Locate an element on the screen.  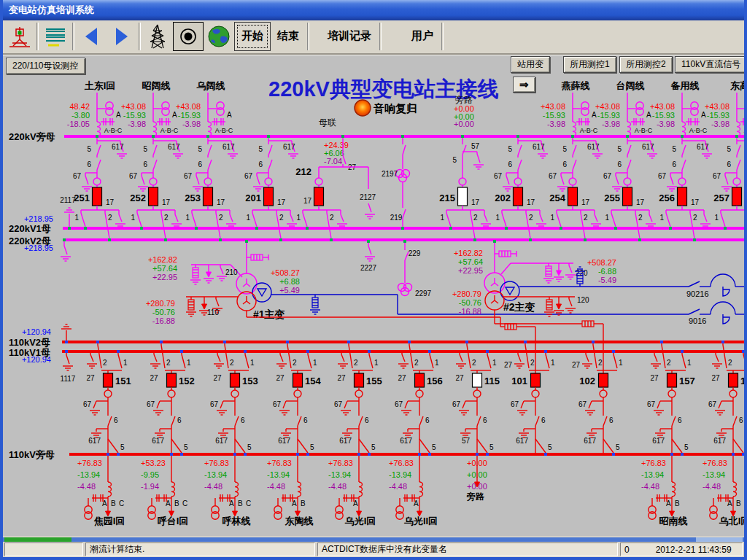
bay-255: 56176672551712 is located at coordinates (630, 188).